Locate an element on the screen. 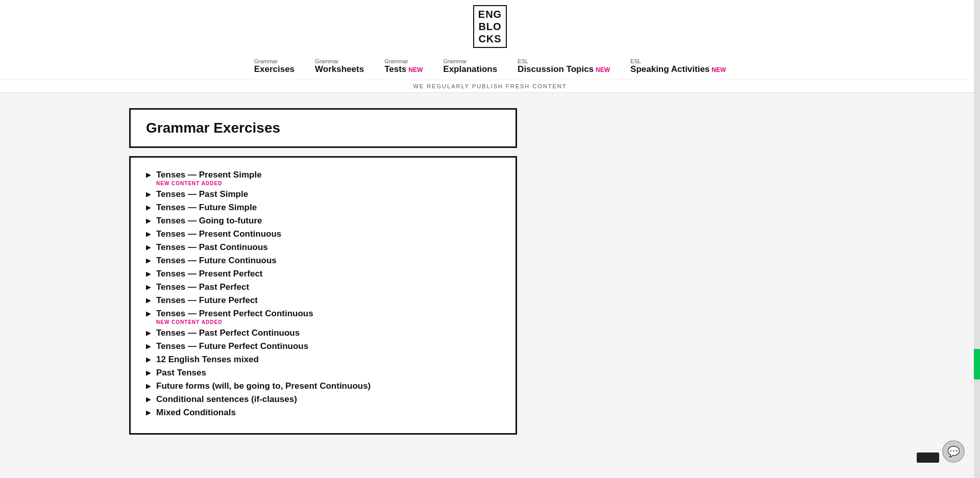 This screenshot has height=478, width=980. page-title: Grammar Exercises is located at coordinates (323, 128).